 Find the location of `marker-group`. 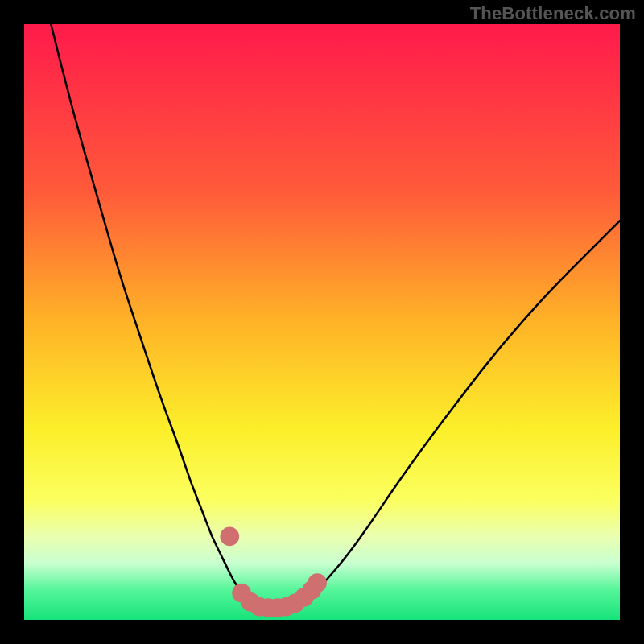

marker-group is located at coordinates (273, 572).